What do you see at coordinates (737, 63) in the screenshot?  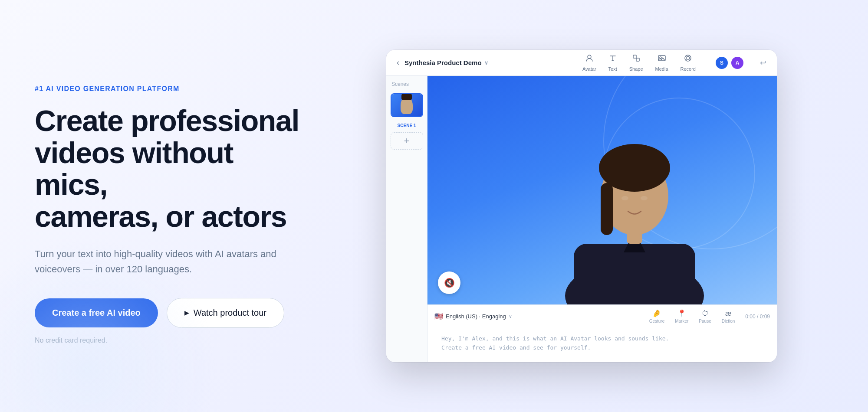 I see `user-avatar-2: A` at bounding box center [737, 63].